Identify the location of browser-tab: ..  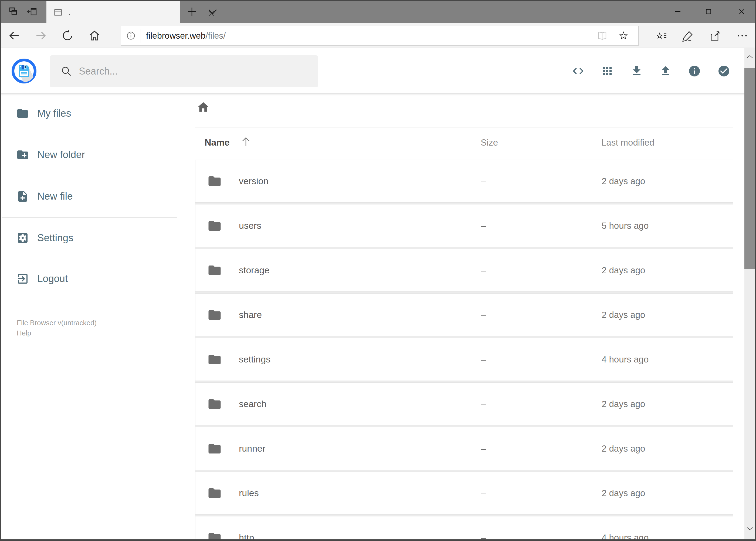
(113, 12).